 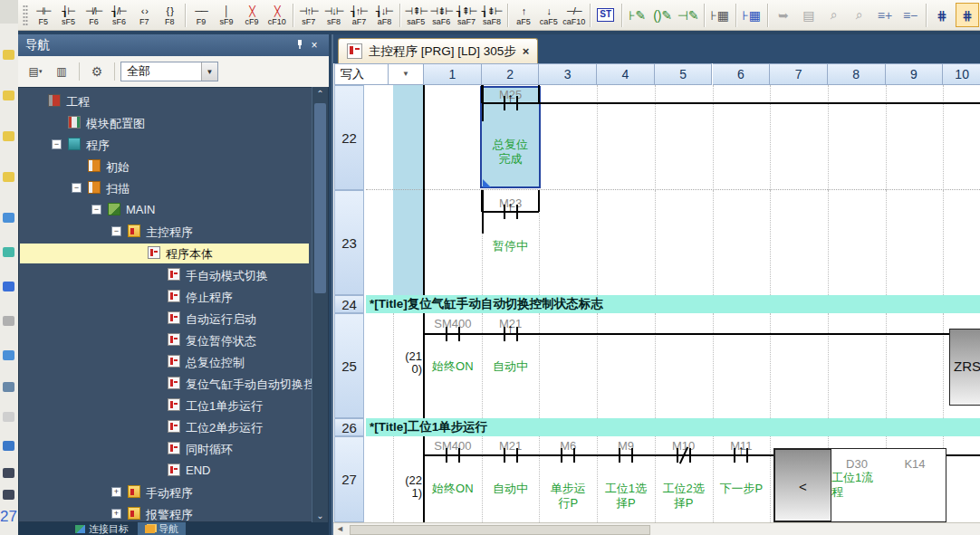 I want to click on panel-tab-navigation: 导航, so click(x=161, y=529).